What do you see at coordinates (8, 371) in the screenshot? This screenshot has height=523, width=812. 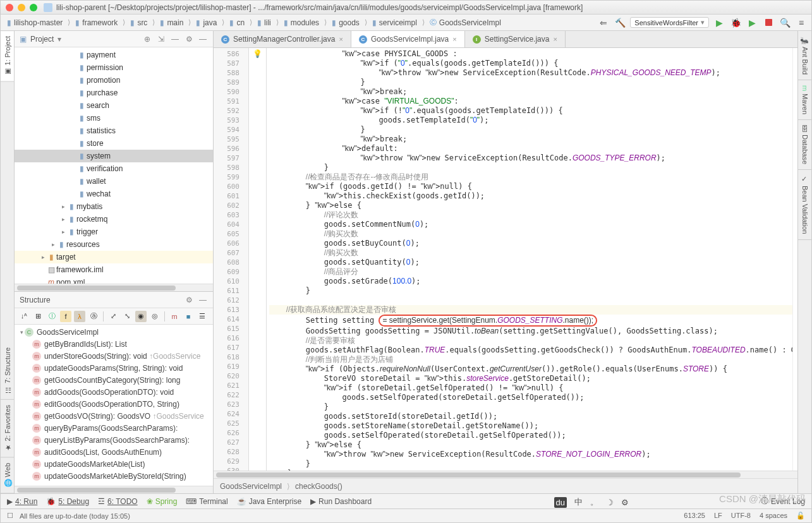 I see `structure-tool-tab: ☷7: Structure` at bounding box center [8, 371].